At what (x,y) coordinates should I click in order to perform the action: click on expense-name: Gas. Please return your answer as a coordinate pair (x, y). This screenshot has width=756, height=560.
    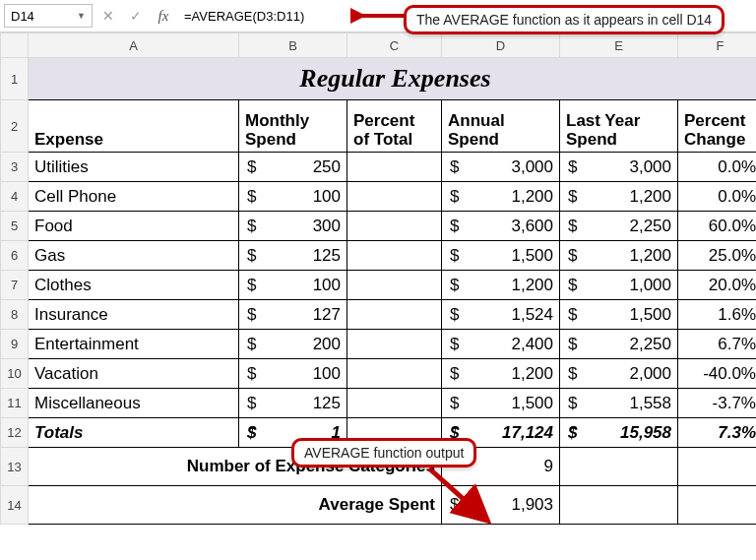
    Looking at the image, I should click on (134, 256).